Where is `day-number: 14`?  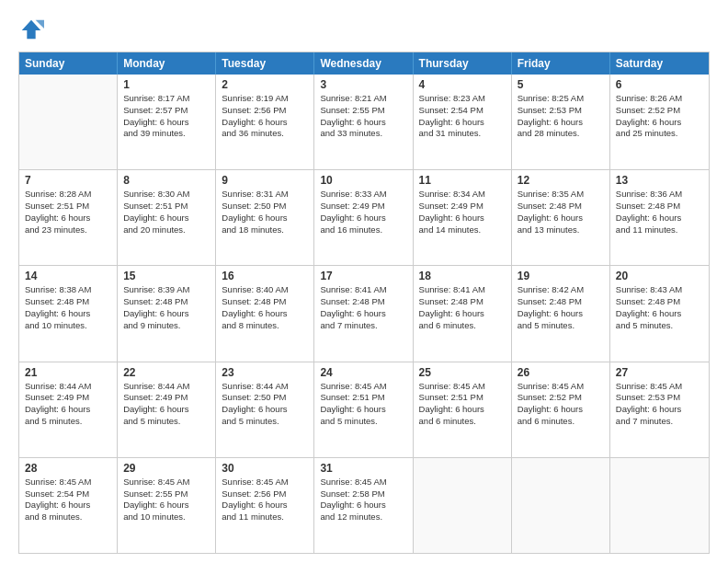
day-number: 14 is located at coordinates (68, 276).